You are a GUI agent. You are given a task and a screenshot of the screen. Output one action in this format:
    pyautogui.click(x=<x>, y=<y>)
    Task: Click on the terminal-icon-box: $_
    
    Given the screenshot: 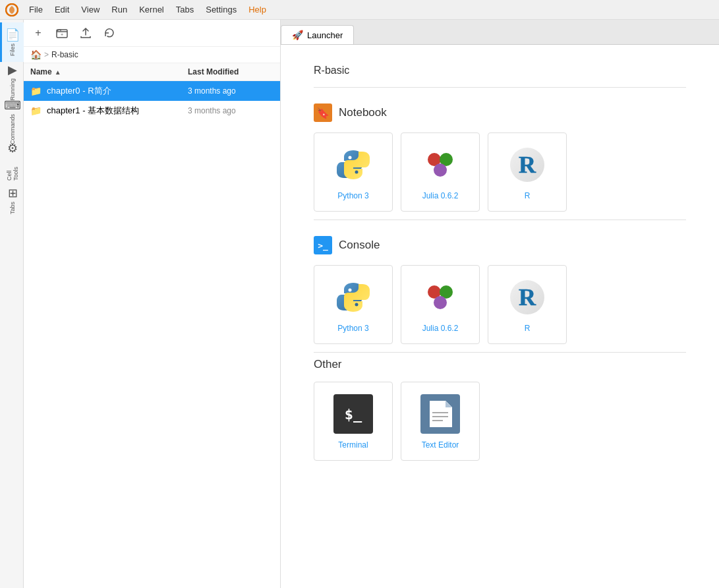 What is the action you would take?
    pyautogui.click(x=353, y=414)
    